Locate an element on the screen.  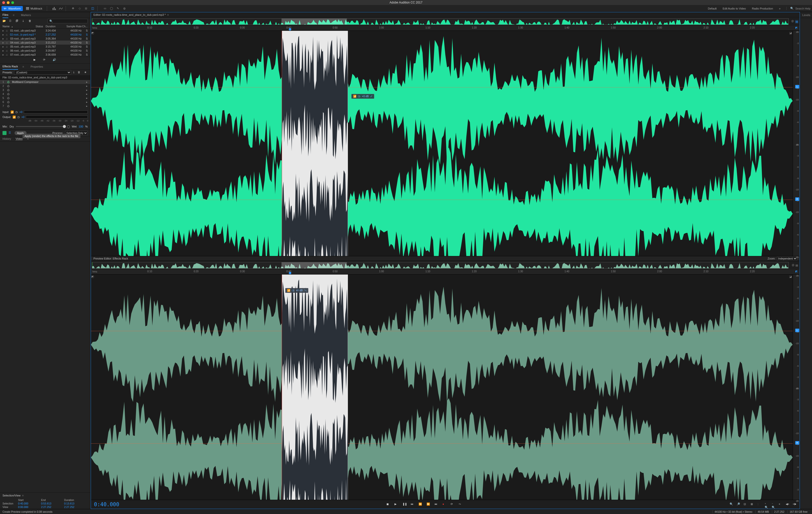
time-ruler-preview: hms 0:100:200:300:400:501:001:101:201:30… is located at coordinates (445, 272).